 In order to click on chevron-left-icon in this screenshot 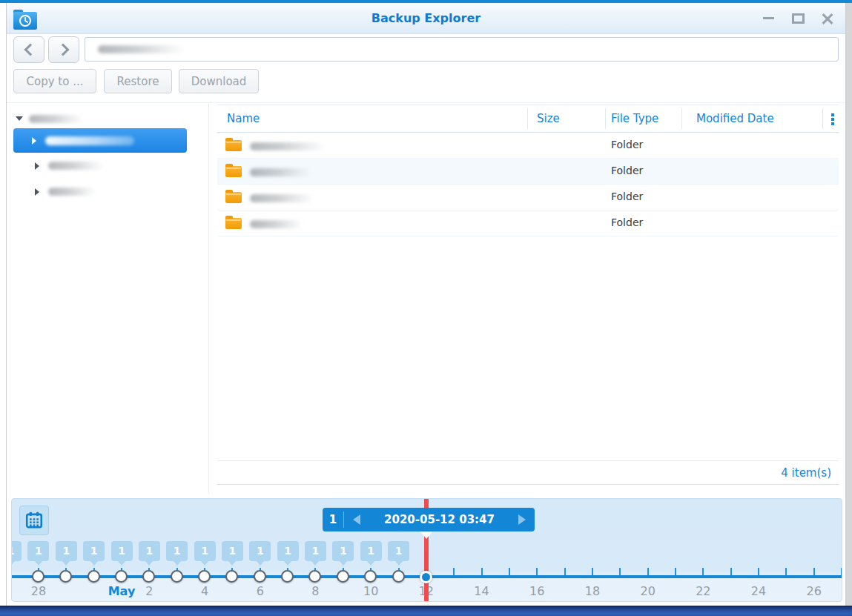, I will do `click(30, 50)`.